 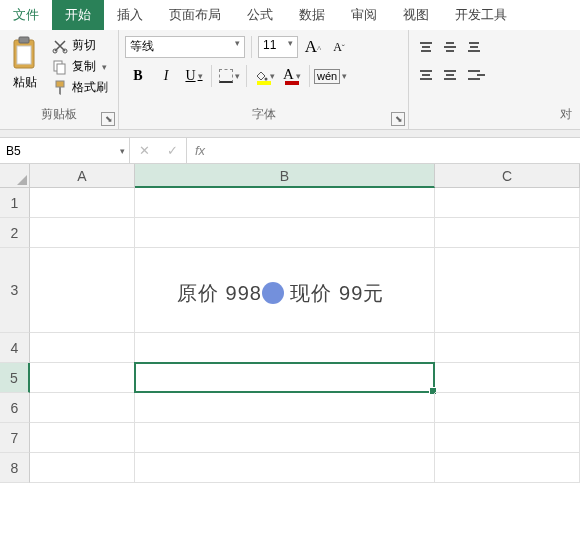 What do you see at coordinates (264, 80) in the screenshot?
I see `group-font: 等线▾ 11▾ A^ Aˇ B I U▾ ▾ ▾ A ▾` at bounding box center [264, 80].